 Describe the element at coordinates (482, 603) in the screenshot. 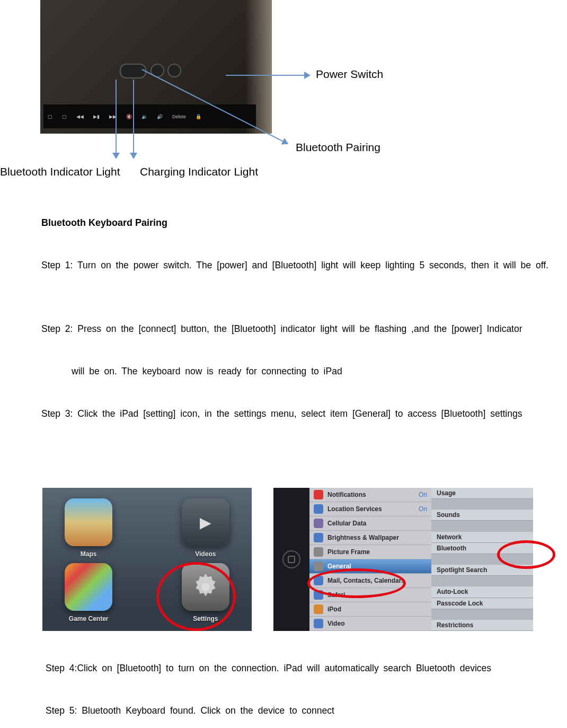

I see `detail-row: Passcode Lock` at that location.